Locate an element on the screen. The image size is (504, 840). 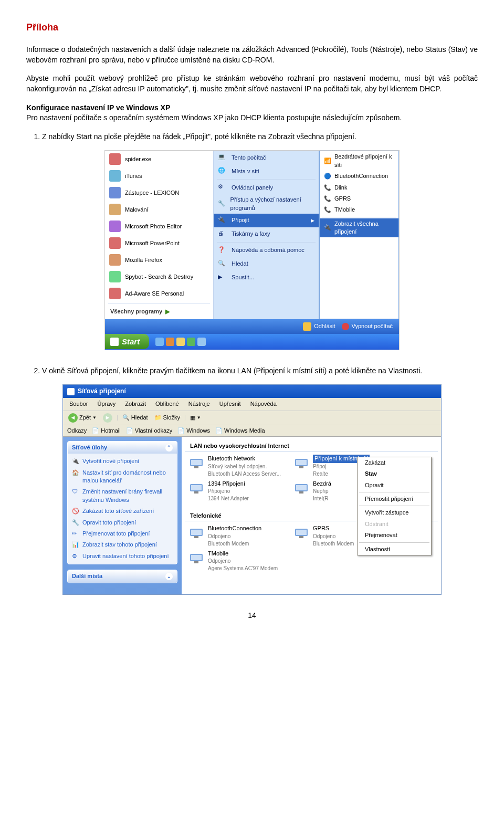
expand-icon: ⌄ is located at coordinates (169, 576).